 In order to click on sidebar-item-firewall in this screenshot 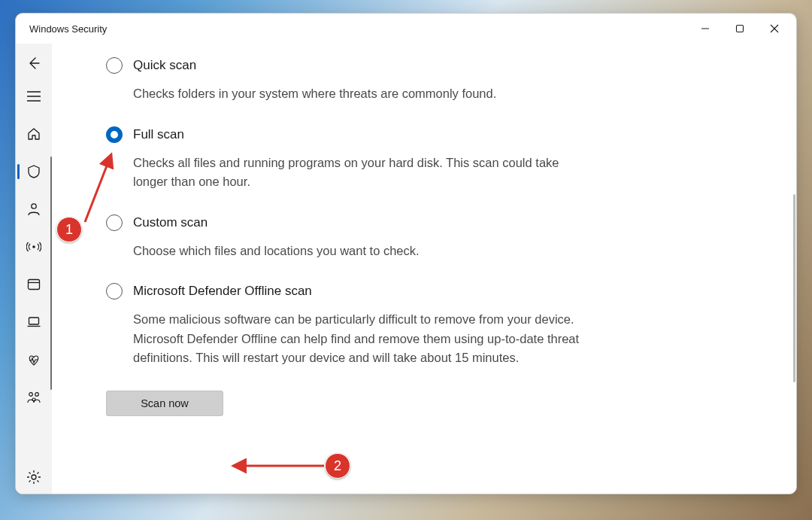, I will do `click(34, 247)`.